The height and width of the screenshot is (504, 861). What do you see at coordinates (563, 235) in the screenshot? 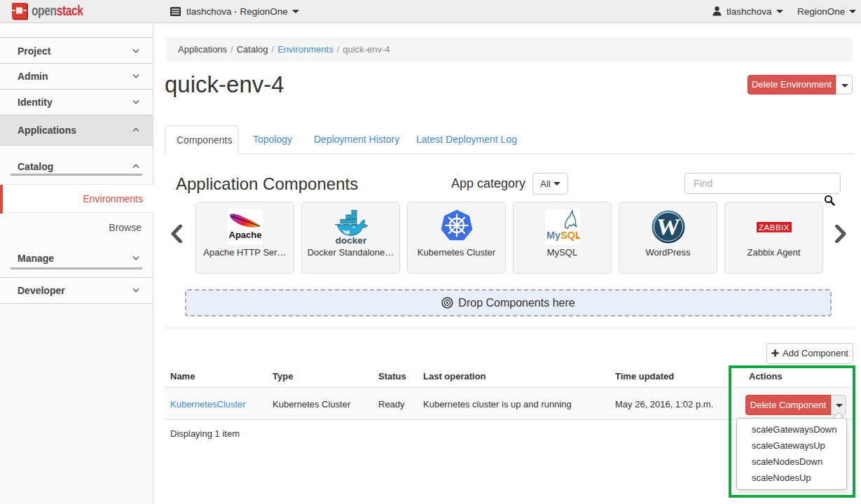
I see `svg-text: MySQL` at bounding box center [563, 235].